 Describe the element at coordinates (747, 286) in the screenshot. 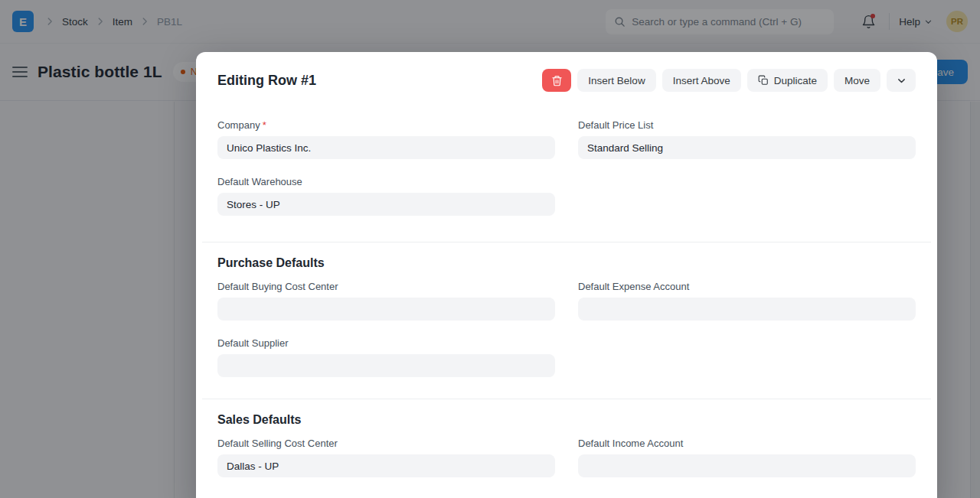

I see `default-expense-account-label: Default Expense Account` at that location.